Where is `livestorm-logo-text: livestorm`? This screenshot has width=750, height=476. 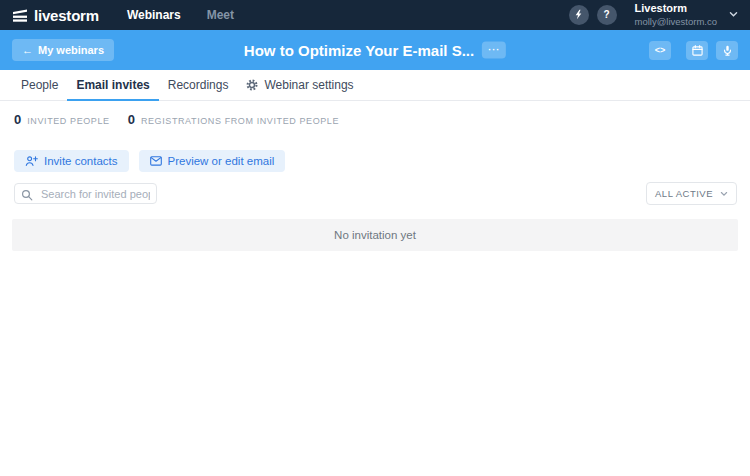 livestorm-logo-text: livestorm is located at coordinates (66, 16).